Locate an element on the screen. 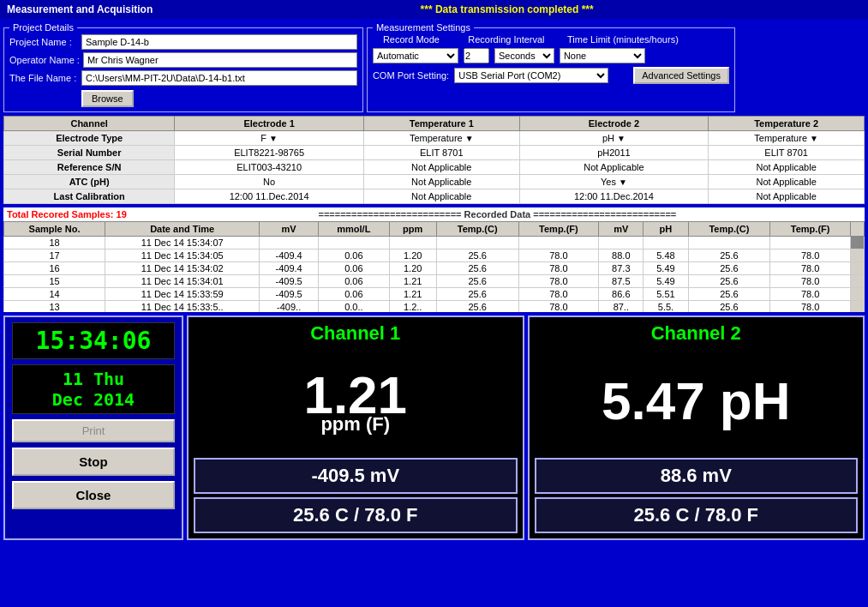 This screenshot has height=607, width=868. channel1-mv: -409.5 mV is located at coordinates (356, 476).